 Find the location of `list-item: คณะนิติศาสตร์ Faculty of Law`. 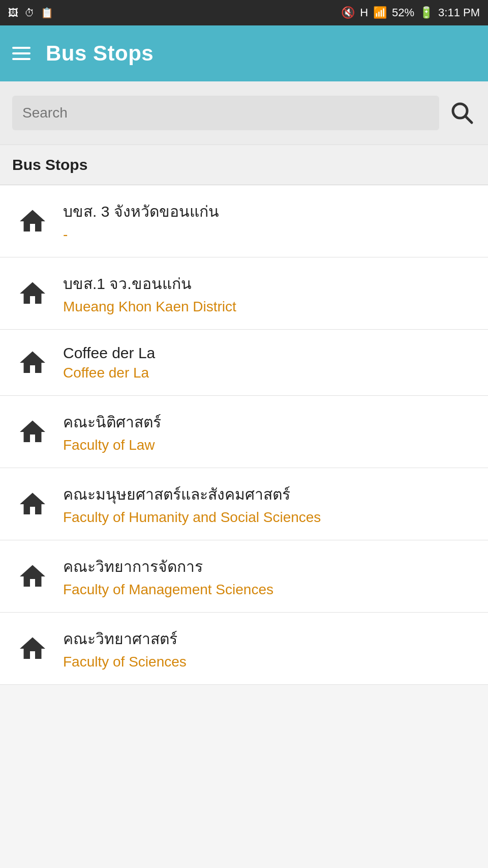

list-item: คณะนิติศาสตร์ Faculty of Law is located at coordinates (244, 432).